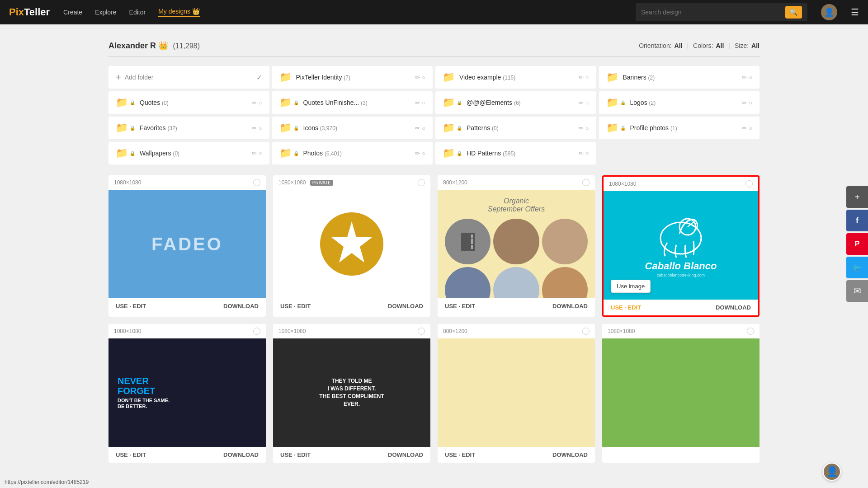 The height and width of the screenshot is (488, 868). I want to click on star-preview, so click(352, 244).